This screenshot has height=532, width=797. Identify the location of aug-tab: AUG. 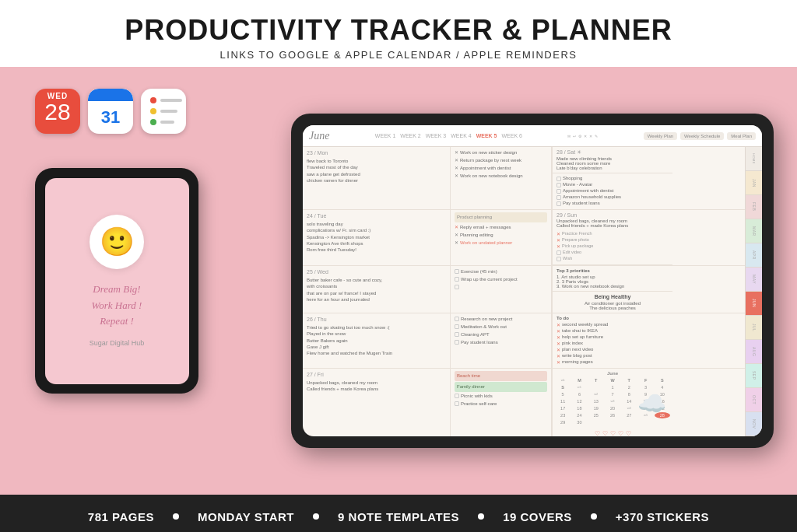
(753, 352).